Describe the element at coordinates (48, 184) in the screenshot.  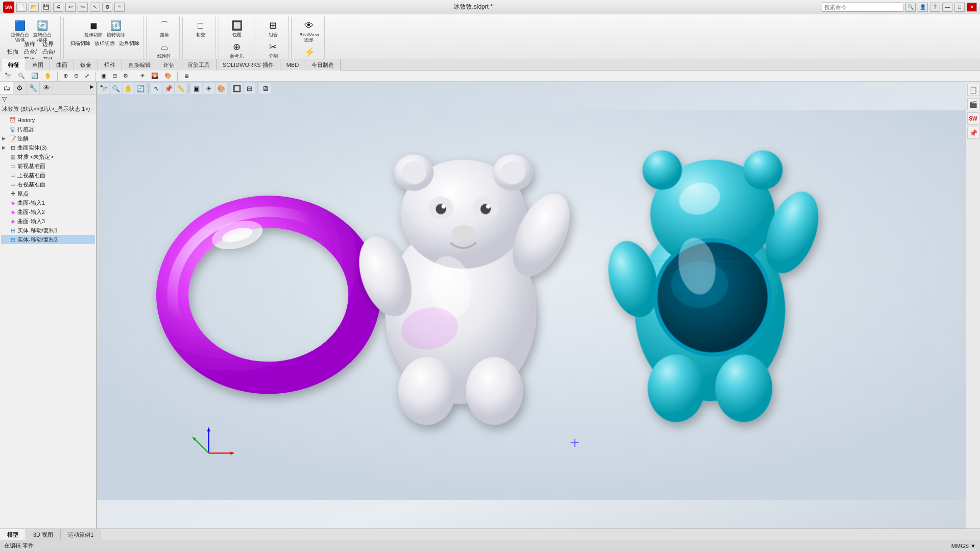
I see `tree-item-right-plane: ▭ 右视基准面` at that location.